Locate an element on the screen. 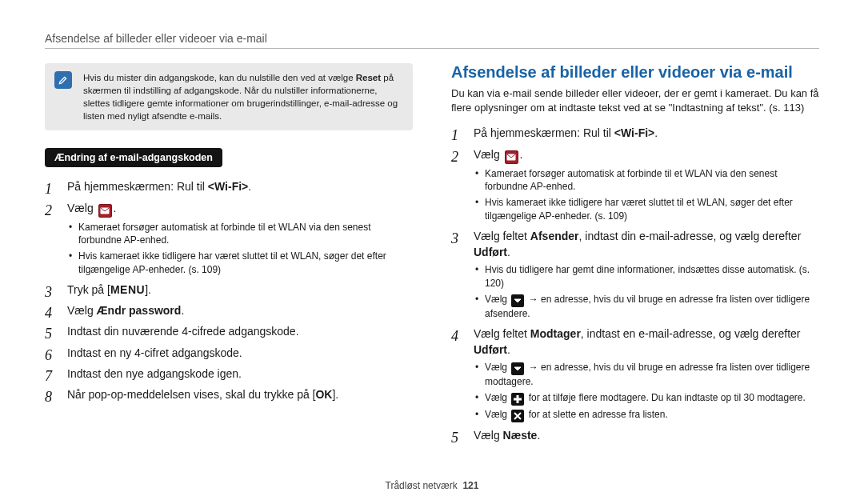  right-step-3-sub: Hvis du tidligere har gemt dine informat… is located at coordinates (646, 291).